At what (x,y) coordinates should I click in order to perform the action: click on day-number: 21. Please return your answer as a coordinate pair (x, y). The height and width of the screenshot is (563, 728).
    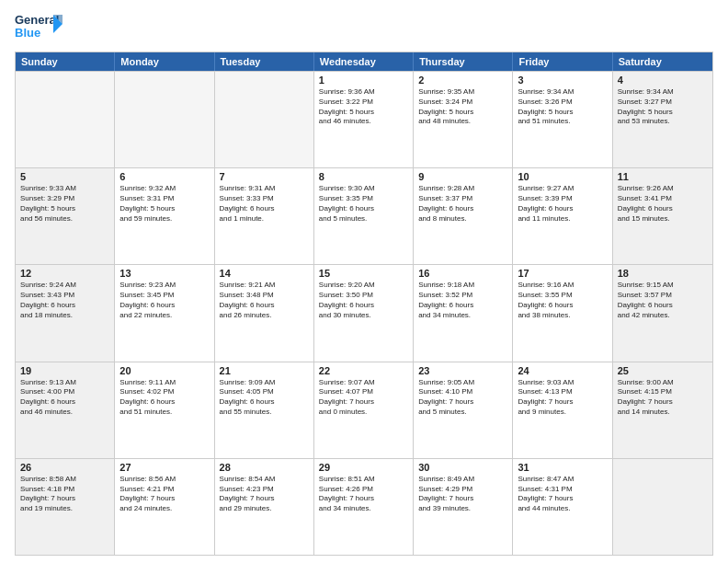
    Looking at the image, I should click on (265, 371).